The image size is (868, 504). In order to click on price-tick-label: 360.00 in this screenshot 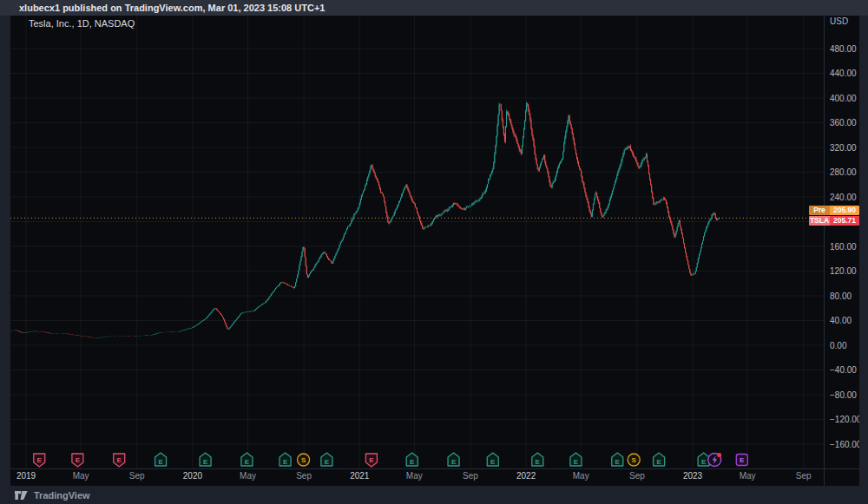, I will do `click(844, 123)`.